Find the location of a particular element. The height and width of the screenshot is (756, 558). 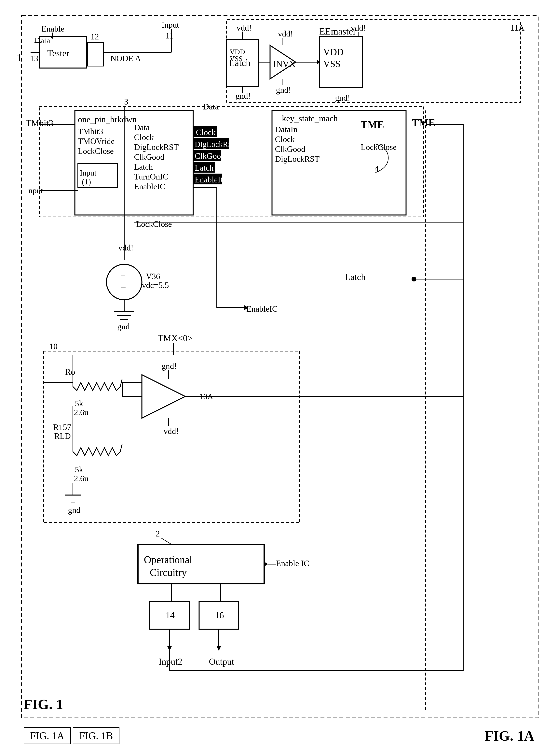

one-pin-label: one_pin_brkdwn is located at coordinates (107, 120).